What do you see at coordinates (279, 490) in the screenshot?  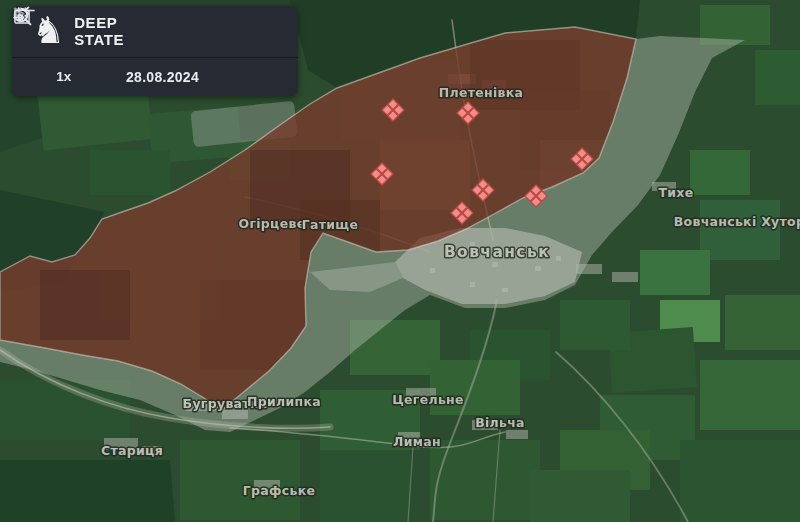 I see `map-label-hrafske: Графське` at bounding box center [279, 490].